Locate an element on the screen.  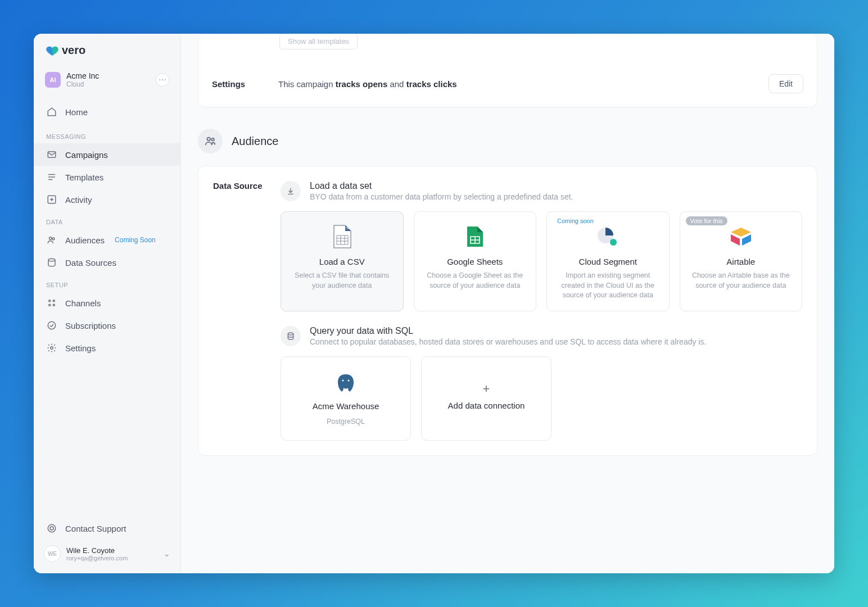
envelope-icon is located at coordinates (52, 155).